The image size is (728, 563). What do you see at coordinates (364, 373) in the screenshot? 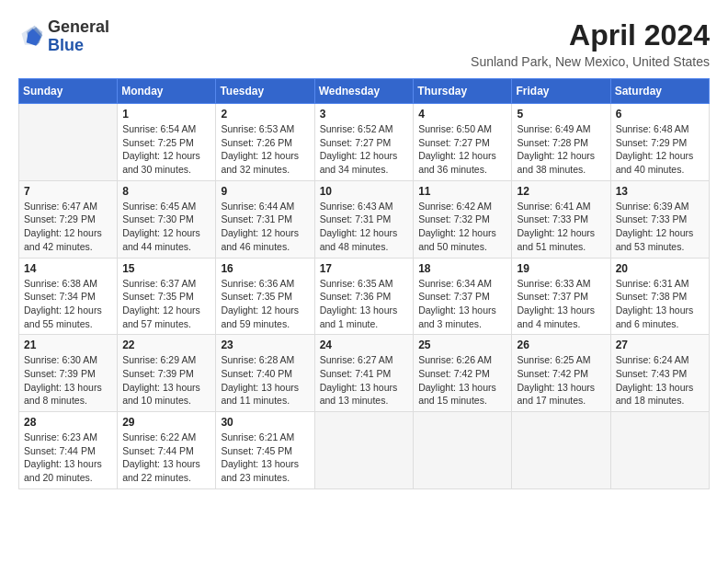
I see `calendar-week-row: 21 Sunrise: 6:30 AMSunset: 7:39 PMDaylig…` at bounding box center [364, 373].